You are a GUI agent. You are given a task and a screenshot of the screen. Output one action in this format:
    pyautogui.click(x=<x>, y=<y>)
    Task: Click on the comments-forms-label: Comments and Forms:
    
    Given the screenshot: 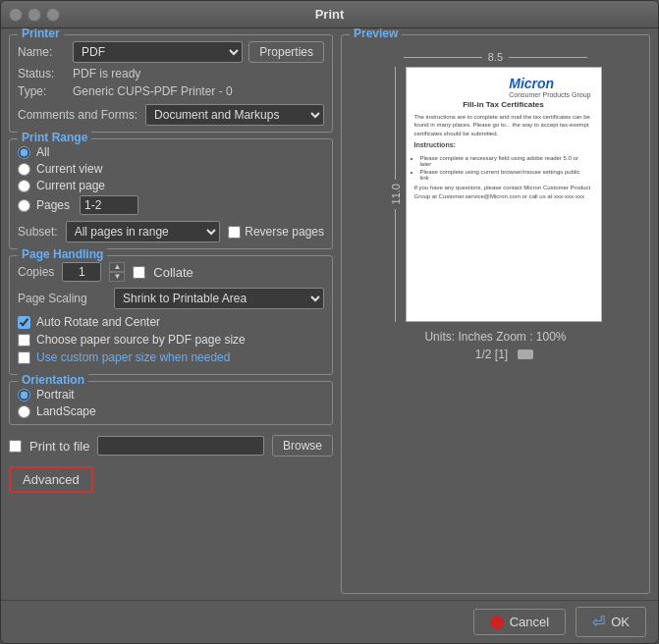 What is the action you would take?
    pyautogui.click(x=78, y=115)
    